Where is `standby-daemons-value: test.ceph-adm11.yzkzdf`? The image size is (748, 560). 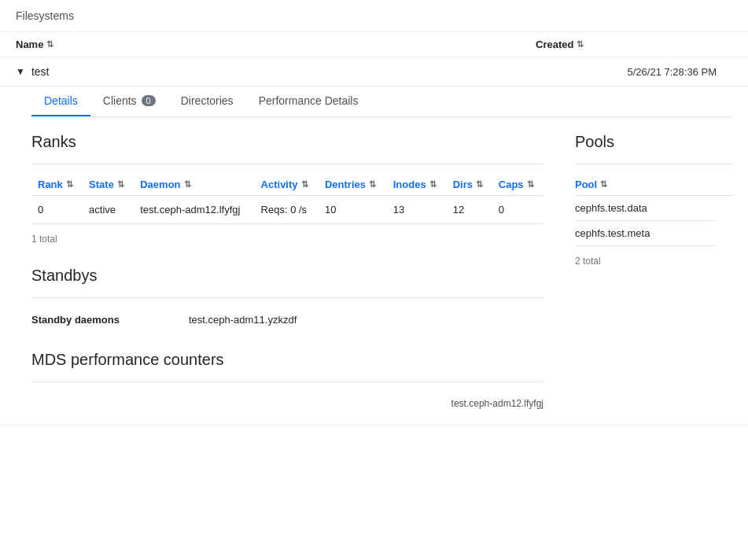 standby-daemons-value: test.ceph-adm11.yzkzdf is located at coordinates (242, 319).